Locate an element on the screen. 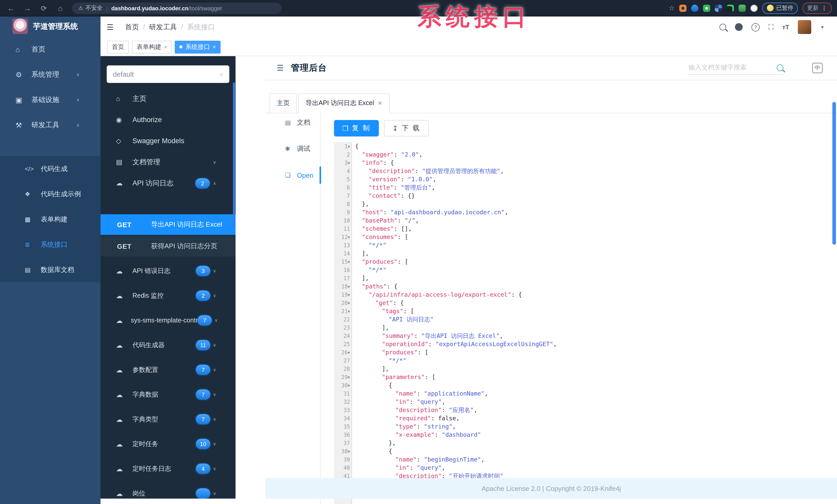  code-line: "parameters": [ is located at coordinates (596, 377).